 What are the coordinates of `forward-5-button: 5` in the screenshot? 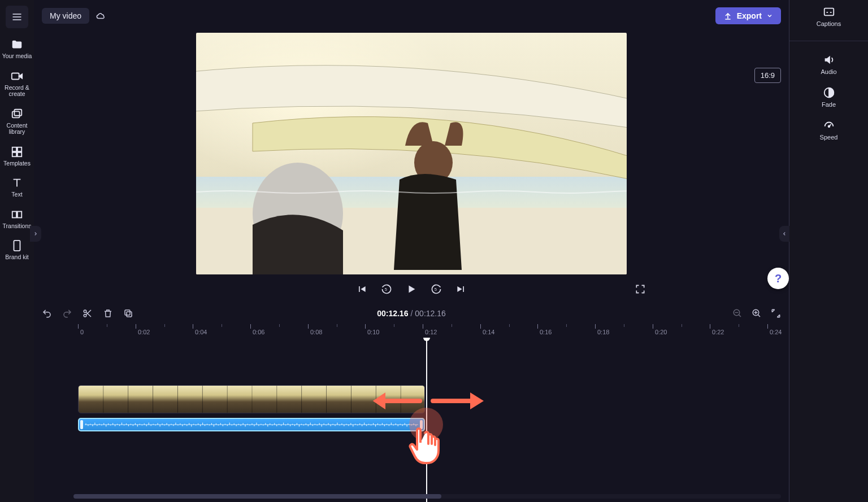 It's located at (436, 289).